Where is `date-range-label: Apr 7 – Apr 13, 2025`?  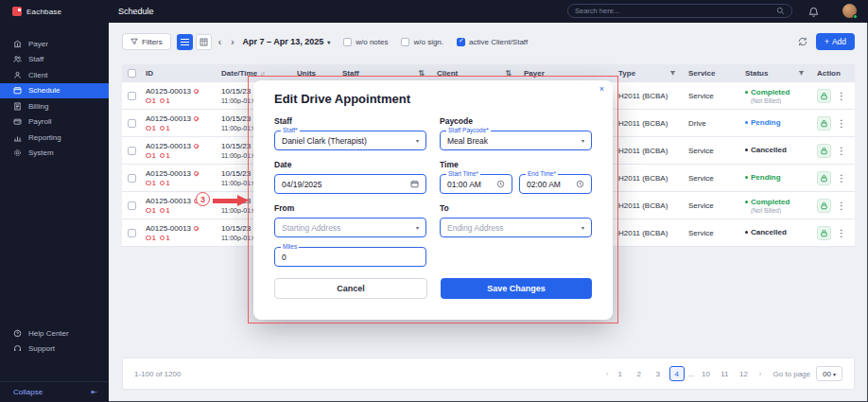
date-range-label: Apr 7 – Apr 13, 2025 is located at coordinates (283, 42).